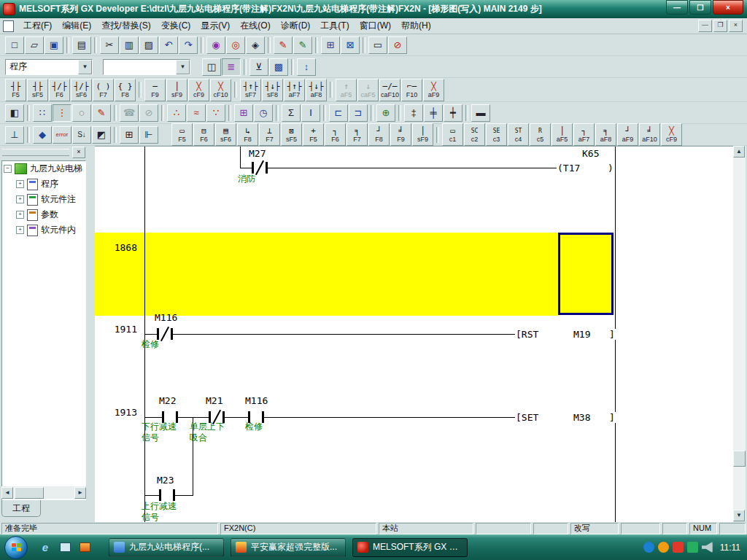  I want to click on coil-button: ( )F7, so click(104, 90).